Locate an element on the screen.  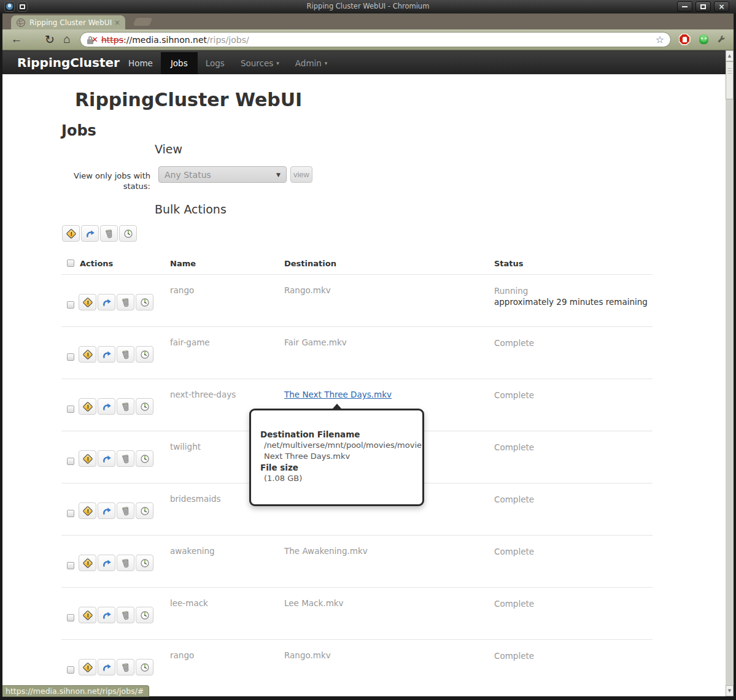
tab-close-icon: × is located at coordinates (117, 23).